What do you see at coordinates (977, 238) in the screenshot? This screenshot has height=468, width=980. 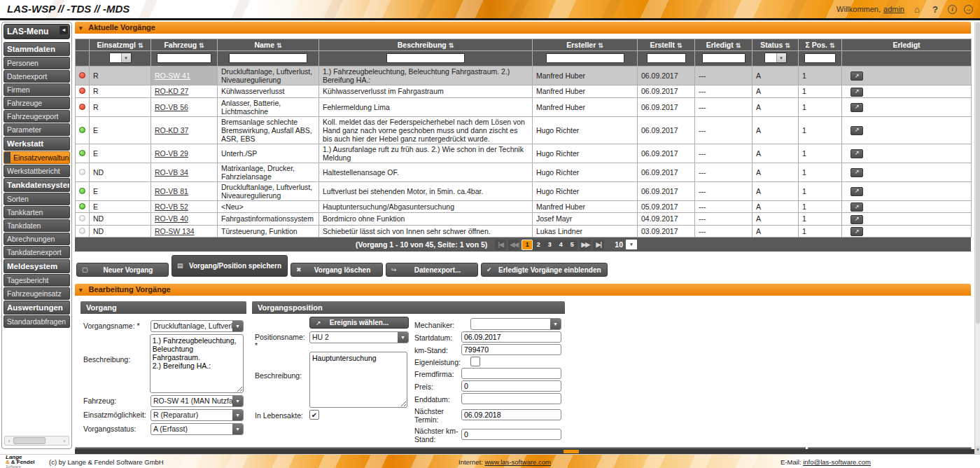 I see `vertical-scrollbar: ▼` at bounding box center [977, 238].